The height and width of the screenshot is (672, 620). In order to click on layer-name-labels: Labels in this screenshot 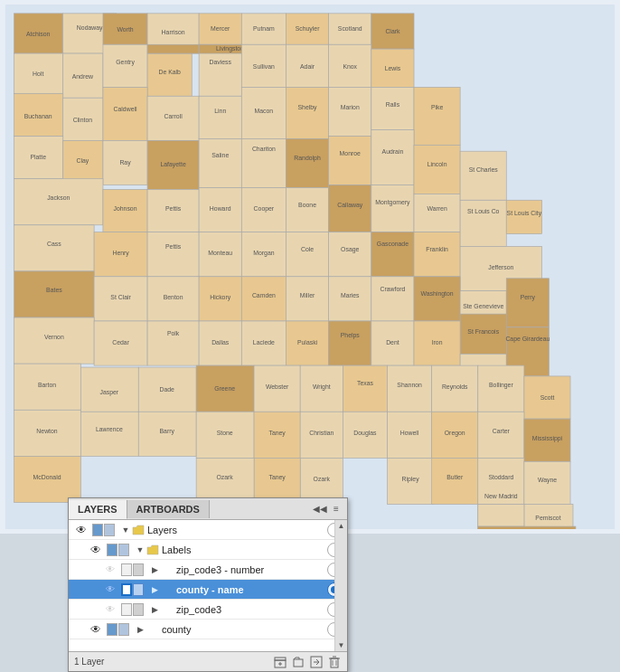, I will do `click(244, 550)`.